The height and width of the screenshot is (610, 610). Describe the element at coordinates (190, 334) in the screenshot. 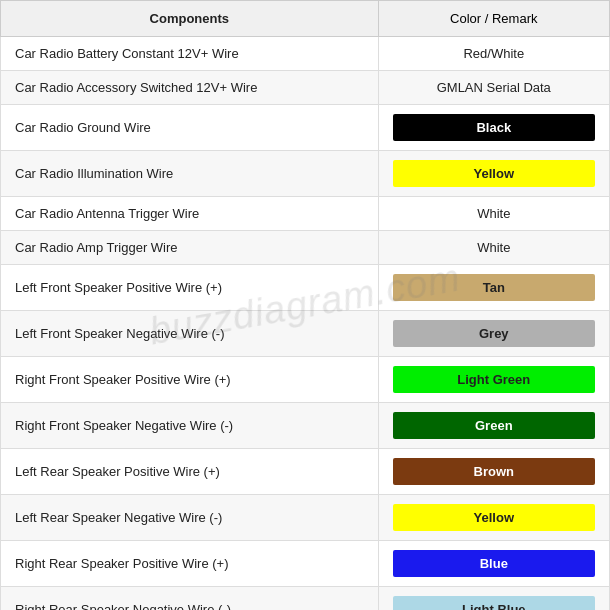

I see `component-cell: Left Front Speaker Negative Wire (-)` at that location.